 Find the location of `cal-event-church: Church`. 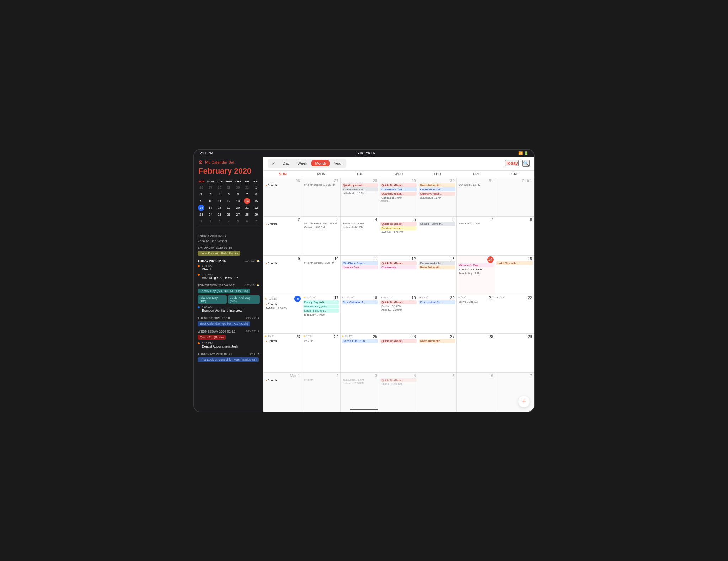

cal-event-church: Church is located at coordinates (283, 305).